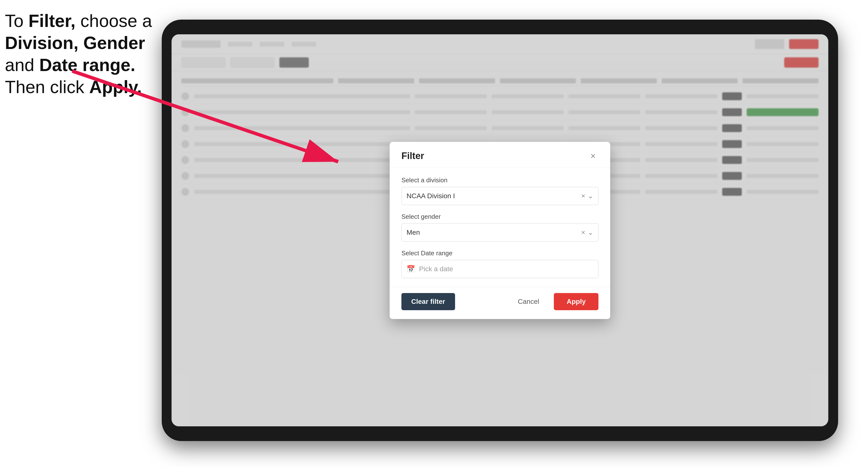  Describe the element at coordinates (590, 232) in the screenshot. I see `gender-chevron-icon: ⌄` at that location.